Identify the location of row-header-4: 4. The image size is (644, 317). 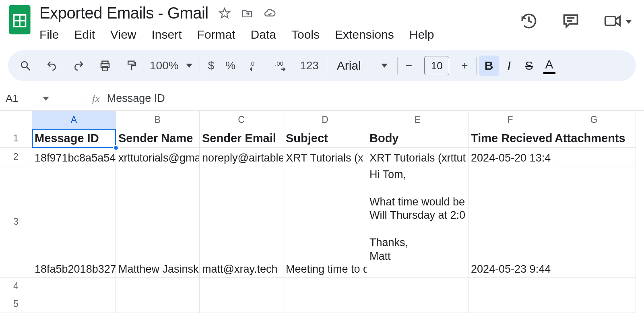
(16, 286).